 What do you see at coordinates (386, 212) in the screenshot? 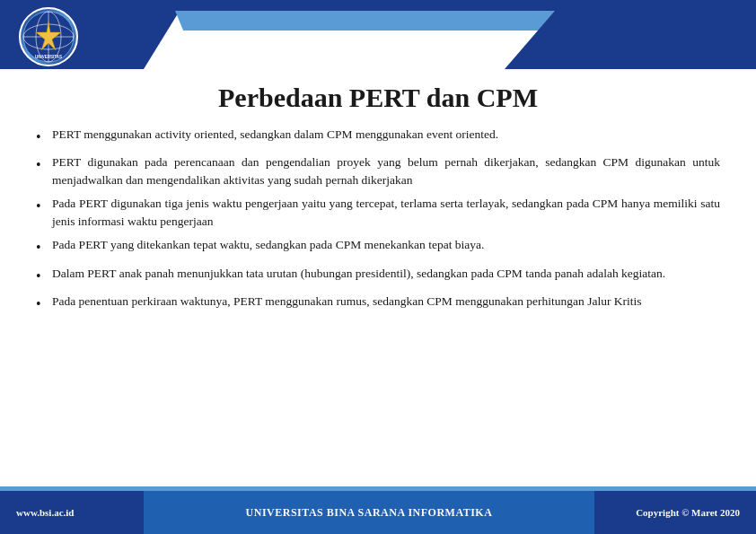
I see `bullet-text: Pada PERT digunakan tiga jenis waktu pen…` at bounding box center [386, 212].